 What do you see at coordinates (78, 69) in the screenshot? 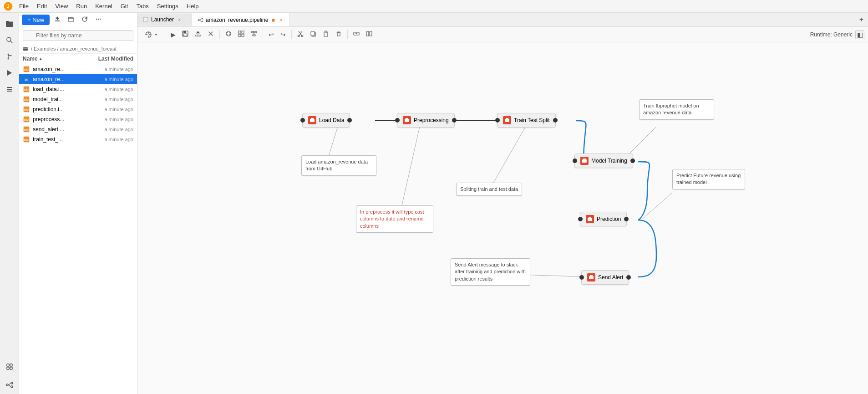
I see `file-item: nb amazon_re... a minute ago` at bounding box center [78, 69].